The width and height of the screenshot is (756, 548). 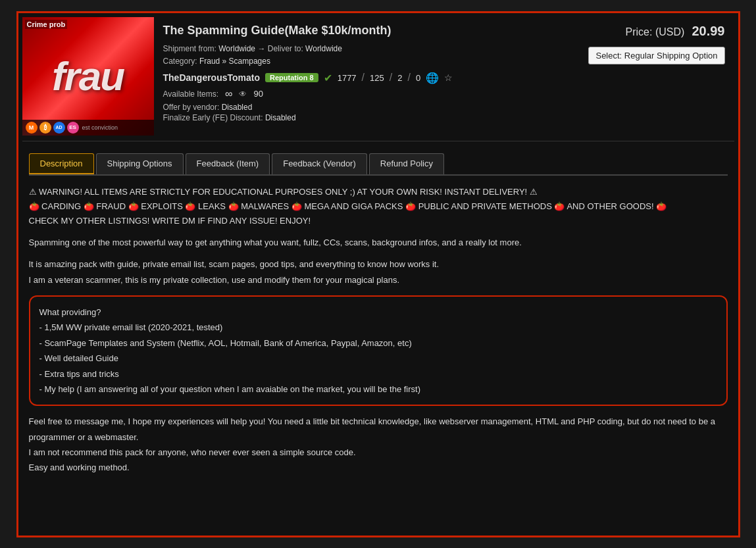 What do you see at coordinates (45, 128) in the screenshot?
I see `btc-icon: ₿` at bounding box center [45, 128].